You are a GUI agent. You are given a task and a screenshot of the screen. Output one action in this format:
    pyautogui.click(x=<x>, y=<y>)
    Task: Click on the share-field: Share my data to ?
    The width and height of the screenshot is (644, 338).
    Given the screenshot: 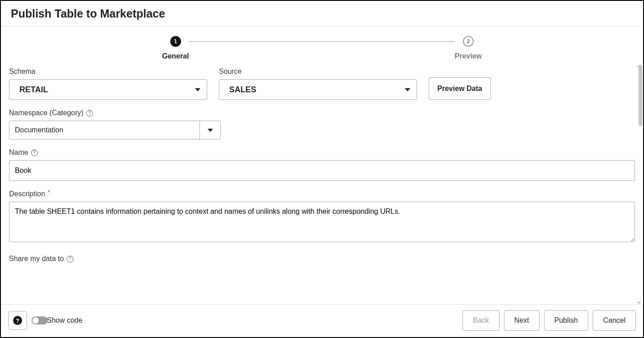 What is the action you would take?
    pyautogui.click(x=322, y=259)
    